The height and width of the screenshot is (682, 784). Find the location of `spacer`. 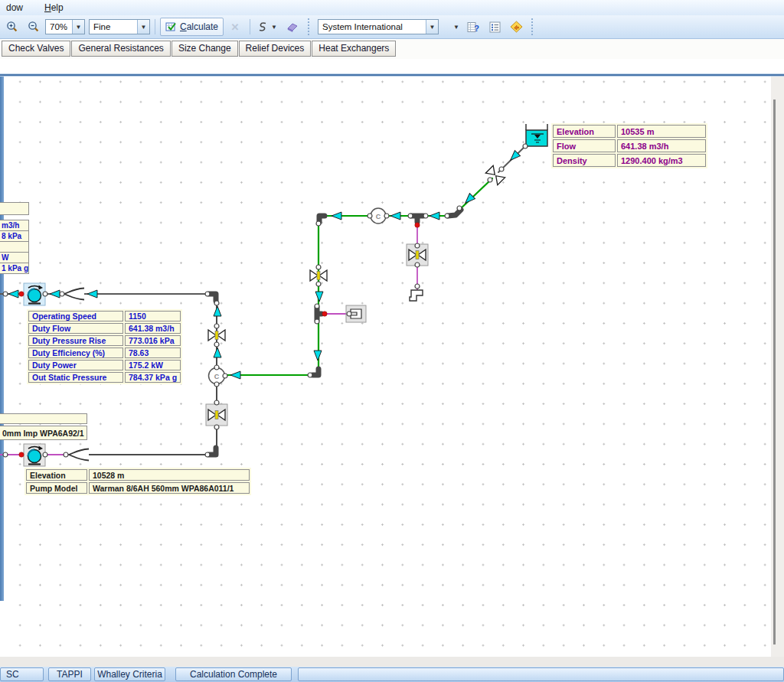

spacer is located at coordinates (392, 66).